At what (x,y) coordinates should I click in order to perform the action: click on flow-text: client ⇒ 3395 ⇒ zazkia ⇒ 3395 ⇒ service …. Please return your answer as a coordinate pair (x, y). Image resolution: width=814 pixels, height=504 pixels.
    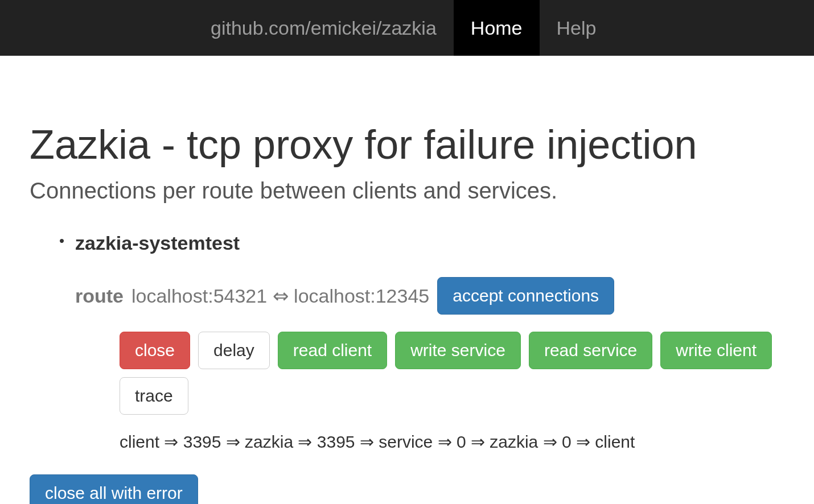
    Looking at the image, I should click on (452, 441).